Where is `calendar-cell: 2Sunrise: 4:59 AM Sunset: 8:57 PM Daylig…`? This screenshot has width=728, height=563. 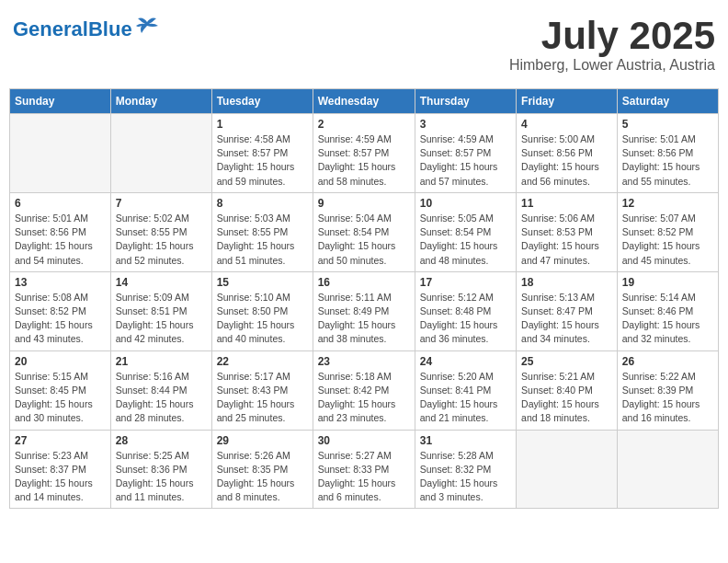
calendar-cell: 2Sunrise: 4:59 AM Sunset: 8:57 PM Daylig… is located at coordinates (364, 154).